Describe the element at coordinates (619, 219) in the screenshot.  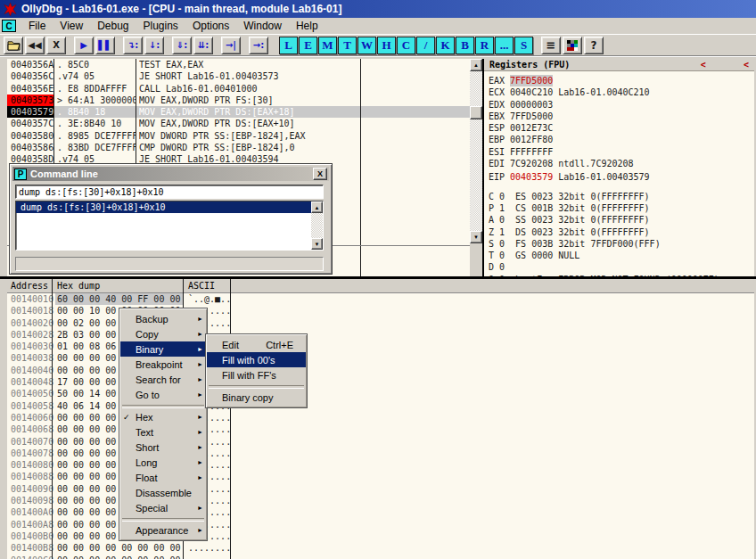
I see `flag-row: A 0 SS 0023 32bit 0(FFFFFFFF)` at that location.